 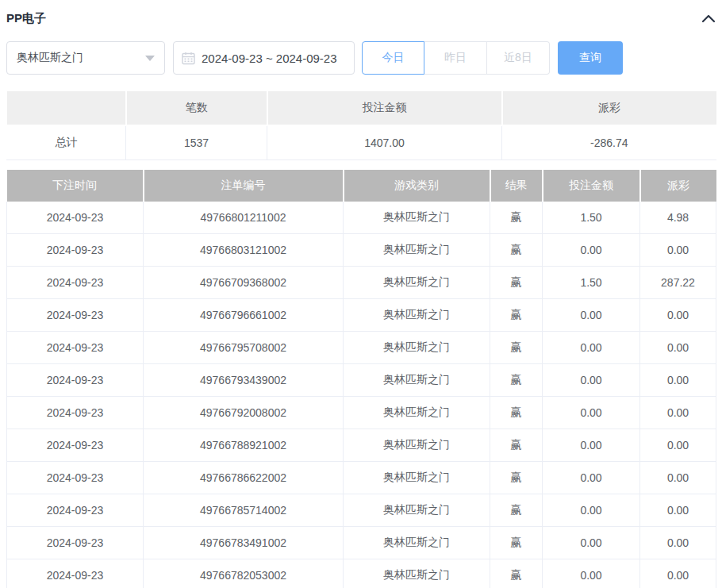 What do you see at coordinates (362, 217) in the screenshot?
I see `table-row: 2024-09-2349766801211002奥林匹斯之门赢1.504.98` at bounding box center [362, 217].